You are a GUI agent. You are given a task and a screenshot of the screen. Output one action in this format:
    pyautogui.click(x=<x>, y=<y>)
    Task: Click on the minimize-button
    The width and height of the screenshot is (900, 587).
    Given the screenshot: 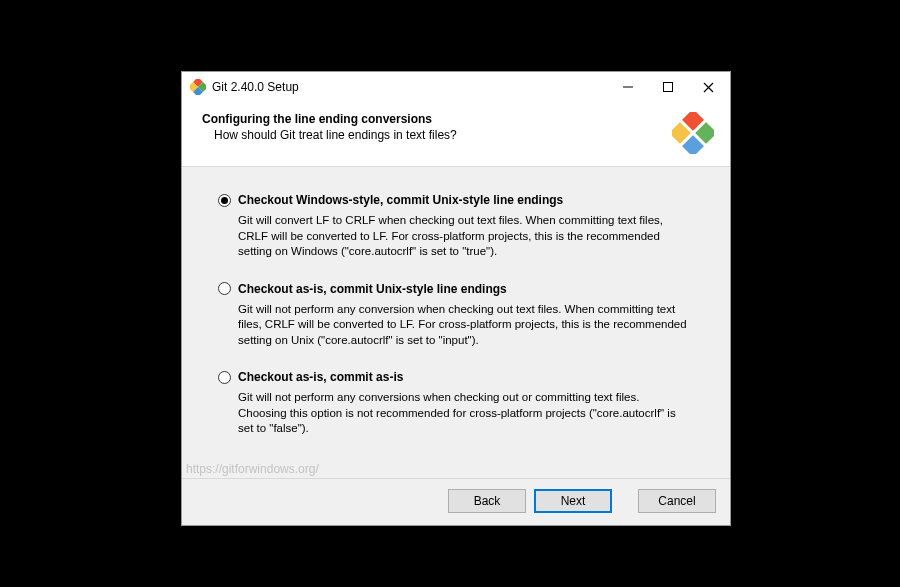 What is the action you would take?
    pyautogui.click(x=628, y=87)
    